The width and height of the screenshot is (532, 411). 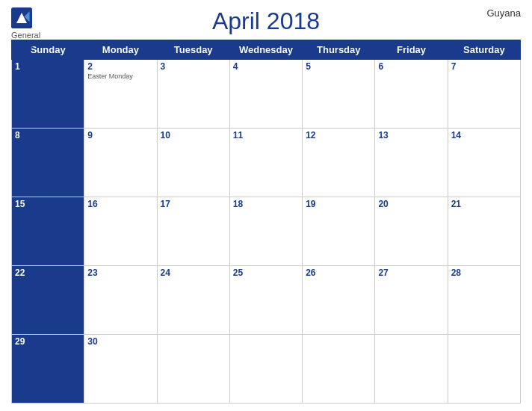 I want to click on day-number: 2, so click(x=120, y=67).